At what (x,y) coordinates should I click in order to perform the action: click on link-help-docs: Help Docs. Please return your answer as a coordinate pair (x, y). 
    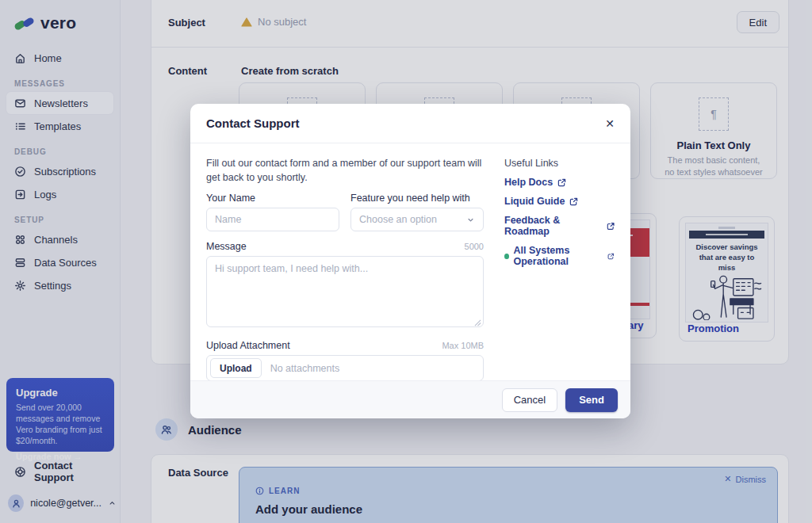
    Looking at the image, I should click on (560, 182).